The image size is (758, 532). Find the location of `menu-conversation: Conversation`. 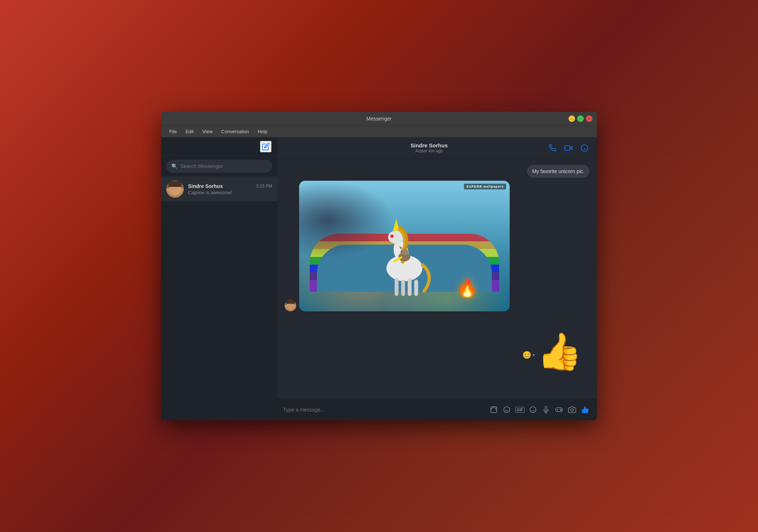

menu-conversation: Conversation is located at coordinates (235, 131).